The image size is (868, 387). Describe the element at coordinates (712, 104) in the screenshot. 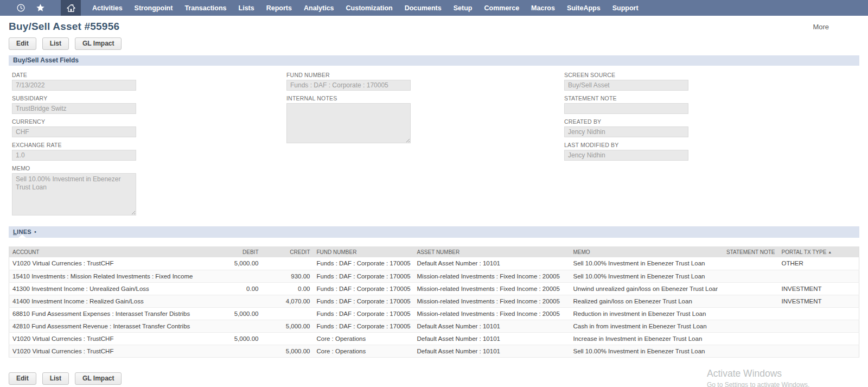

I see `field: STATEMENT NOTE` at that location.